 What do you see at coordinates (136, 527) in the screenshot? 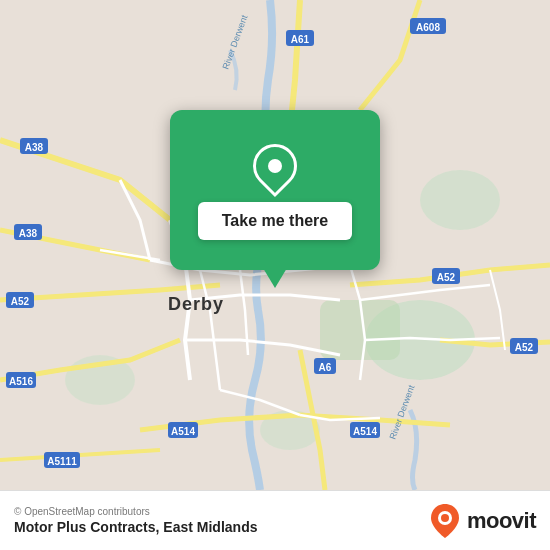
I see `location-name: Motor Plus Contracts, East Midlands` at bounding box center [136, 527].